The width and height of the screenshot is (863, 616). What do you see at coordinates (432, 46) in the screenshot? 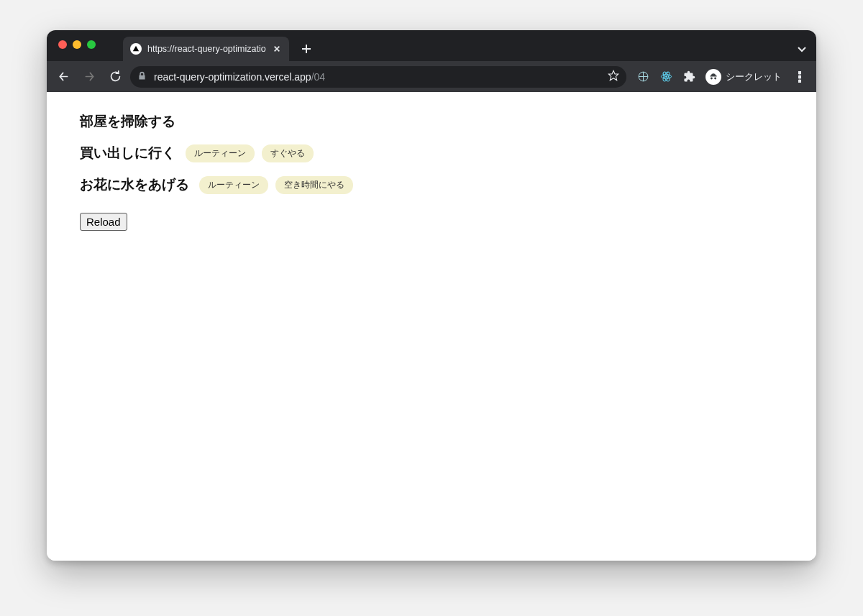
I see `tab-strip: https://react-query-optimizatio` at bounding box center [432, 46].